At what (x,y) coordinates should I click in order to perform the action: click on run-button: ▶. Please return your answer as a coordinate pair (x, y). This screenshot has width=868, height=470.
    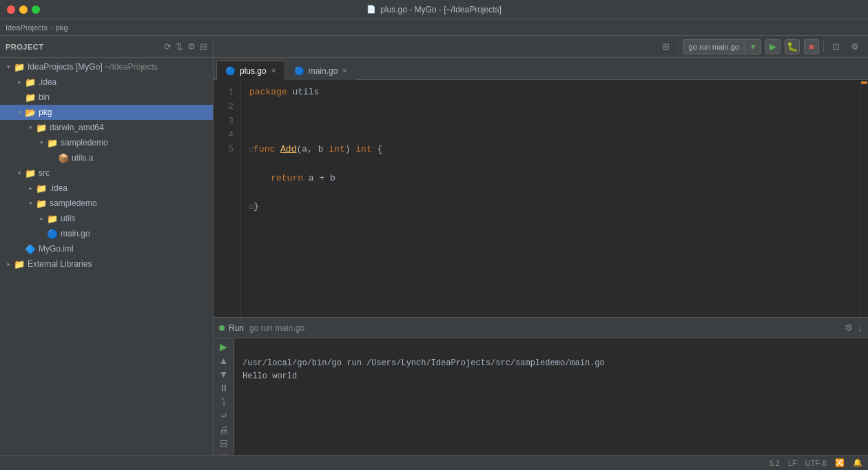
    Looking at the image, I should click on (773, 47).